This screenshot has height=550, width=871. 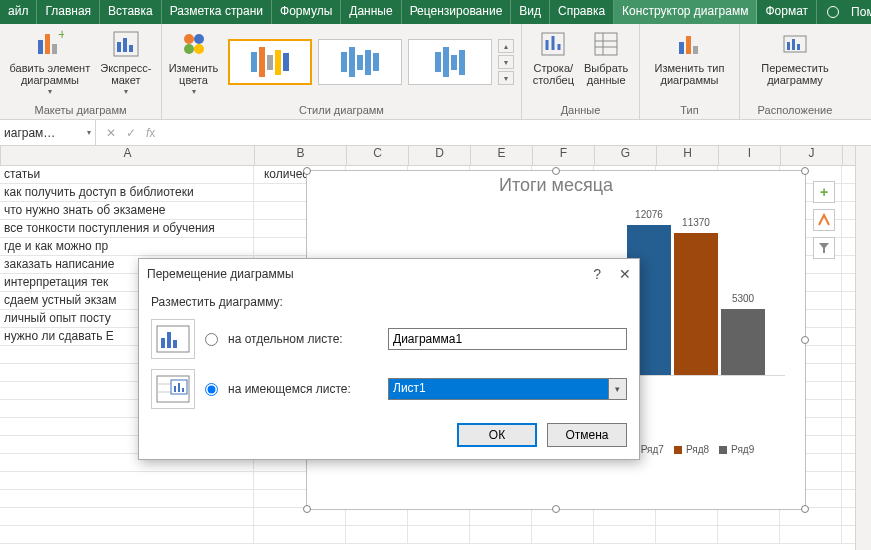 I want to click on existing-sheet-icon, so click(x=173, y=389).